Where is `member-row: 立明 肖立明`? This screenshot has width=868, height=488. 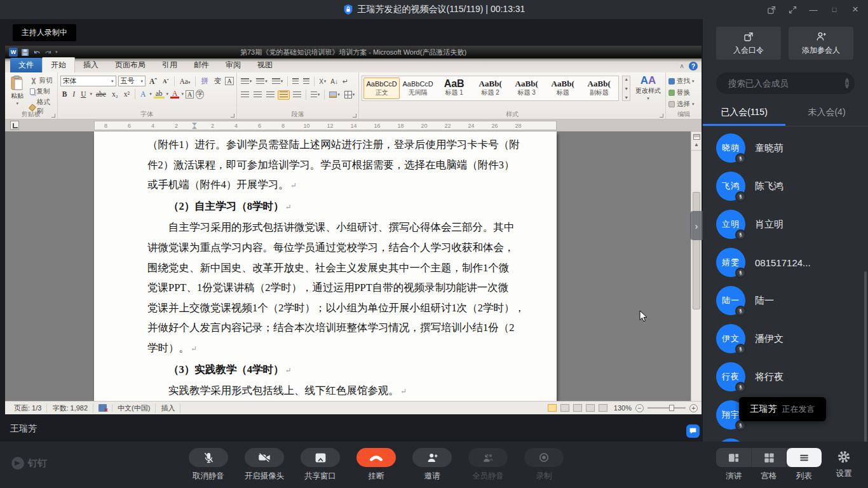 member-row: 立明 肖立明 is located at coordinates (785, 224).